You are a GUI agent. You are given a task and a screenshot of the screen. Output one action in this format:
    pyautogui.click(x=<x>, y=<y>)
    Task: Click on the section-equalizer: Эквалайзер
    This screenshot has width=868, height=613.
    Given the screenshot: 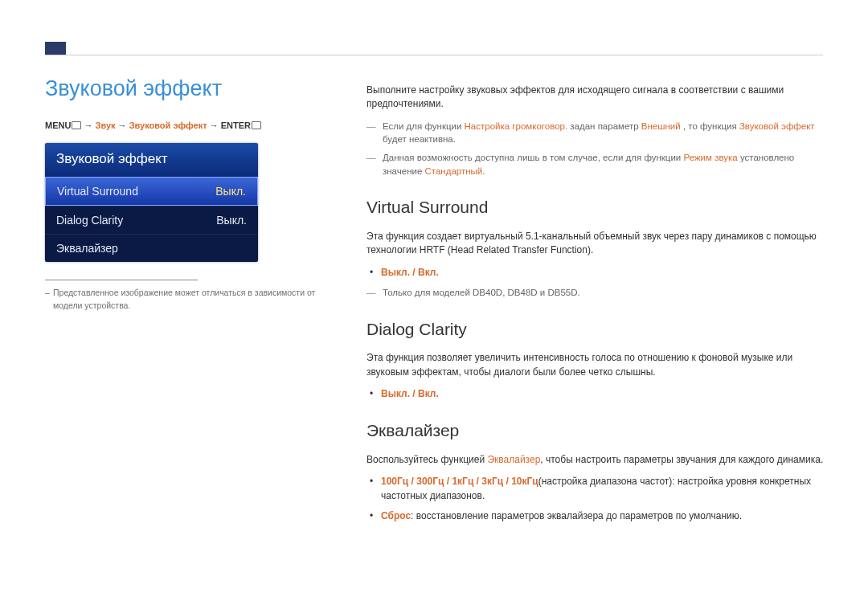 What is the action you would take?
    pyautogui.click(x=601, y=431)
    